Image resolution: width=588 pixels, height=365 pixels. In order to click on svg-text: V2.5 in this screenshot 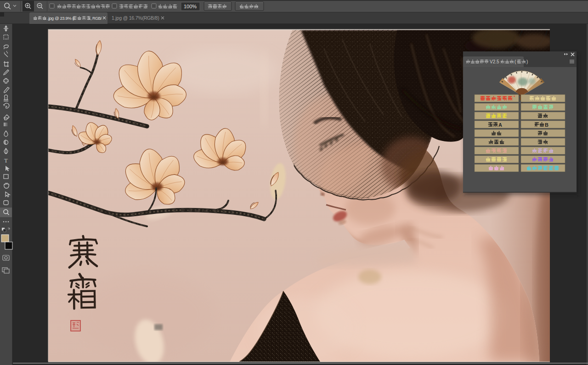, I will do `click(494, 62)`.